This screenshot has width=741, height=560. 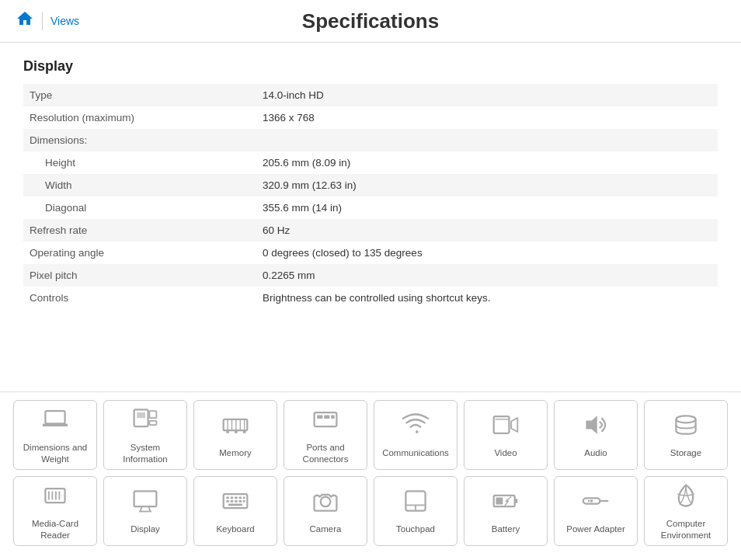 I want to click on nav-item-video: Video, so click(x=506, y=435).